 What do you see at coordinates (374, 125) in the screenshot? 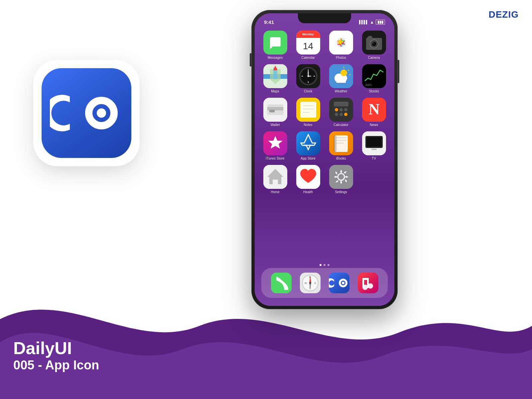
I see `news-label: News` at bounding box center [374, 125].